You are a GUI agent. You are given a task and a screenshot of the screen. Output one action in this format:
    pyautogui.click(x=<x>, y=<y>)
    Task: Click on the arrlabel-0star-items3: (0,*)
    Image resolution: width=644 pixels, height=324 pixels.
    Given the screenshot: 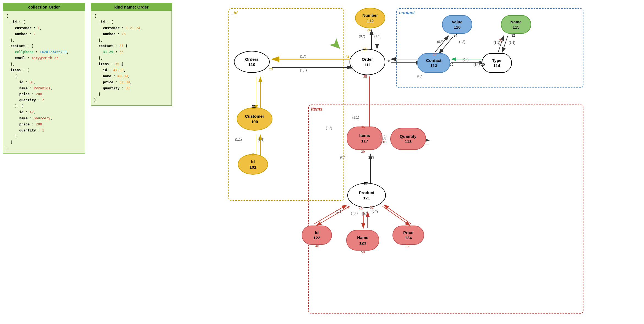 What is the action you would take?
    pyautogui.click(x=371, y=157)
    